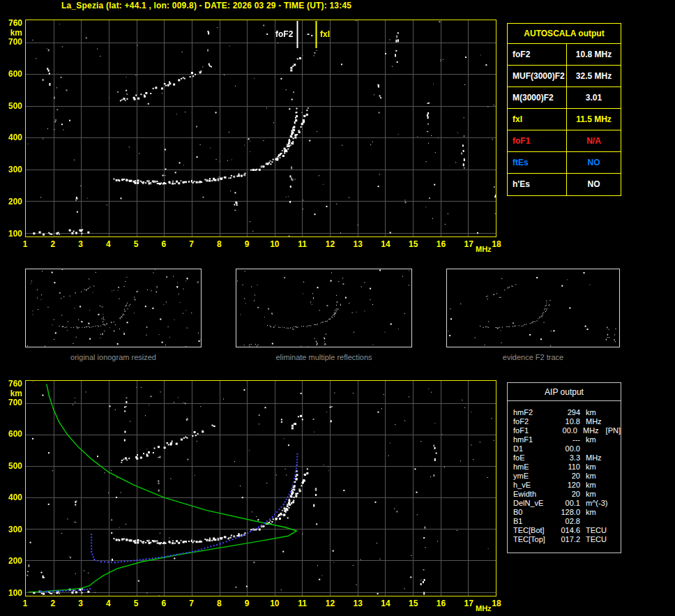 The height and width of the screenshot is (616, 675). I want to click on aip-label: hmE, so click(533, 467).